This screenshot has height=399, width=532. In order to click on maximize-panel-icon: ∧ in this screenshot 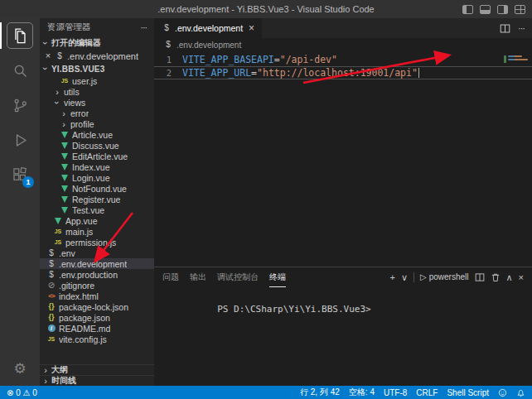, I will do `click(510, 278)`.